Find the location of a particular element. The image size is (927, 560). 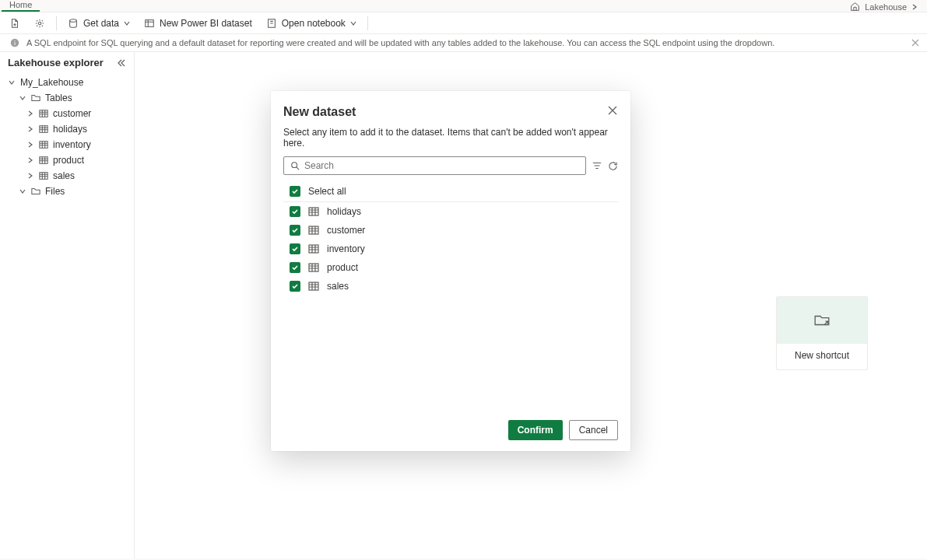

folder-shortcut-icon is located at coordinates (822, 320).